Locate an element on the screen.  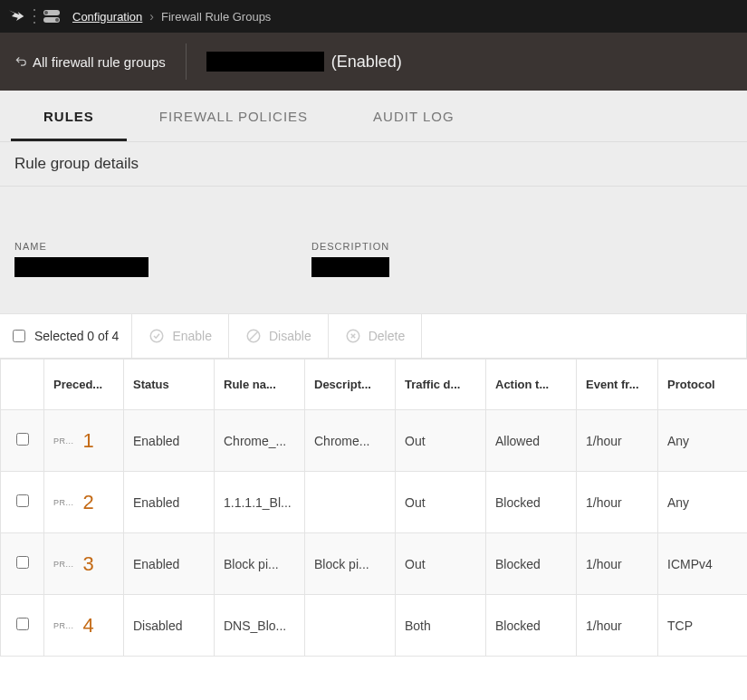
enable-button: Enable is located at coordinates (181, 336).